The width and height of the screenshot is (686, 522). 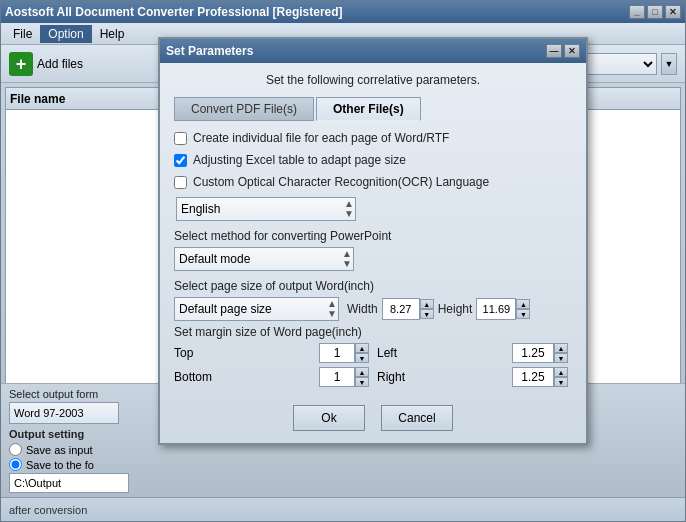 I want to click on powerpoint-dropdown-row: Default mode Mode 2 ▲ ▼, so click(x=373, y=259).